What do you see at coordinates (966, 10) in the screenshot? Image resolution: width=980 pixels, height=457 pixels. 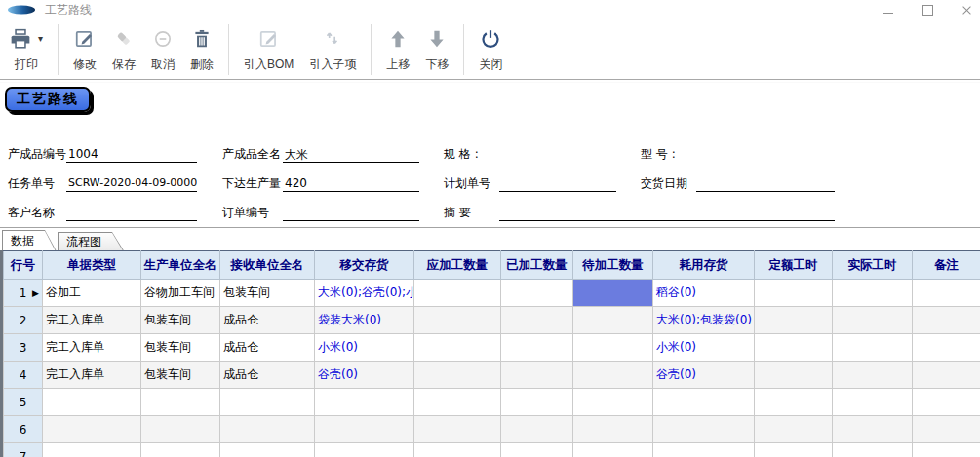 I see `close-button` at bounding box center [966, 10].